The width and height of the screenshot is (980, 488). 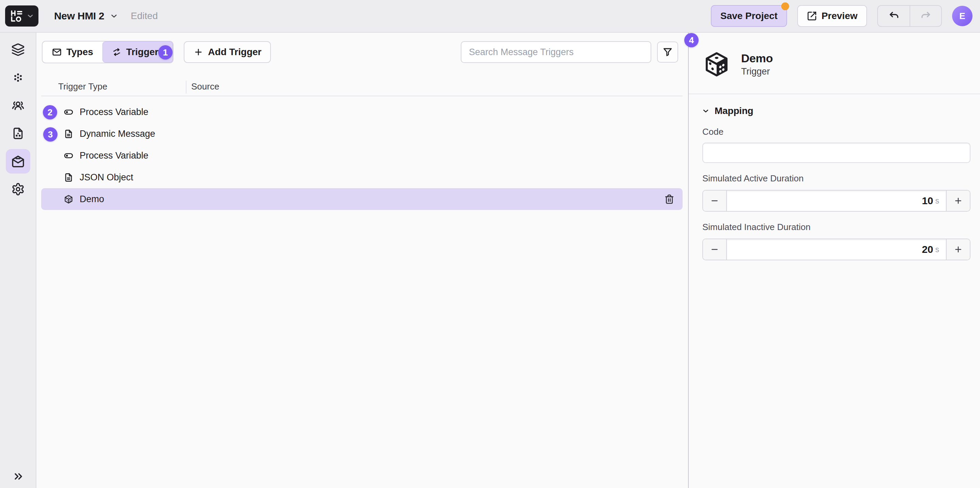 I want to click on undo-icon, so click(x=894, y=16).